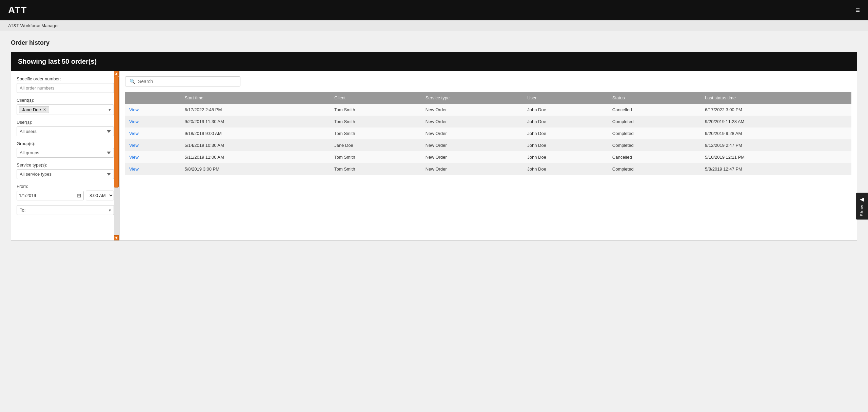 Image resolution: width=868 pixels, height=412 pixels. Describe the element at coordinates (100, 195) in the screenshot. I see `from-time-select: 8:00 AM` at that location.